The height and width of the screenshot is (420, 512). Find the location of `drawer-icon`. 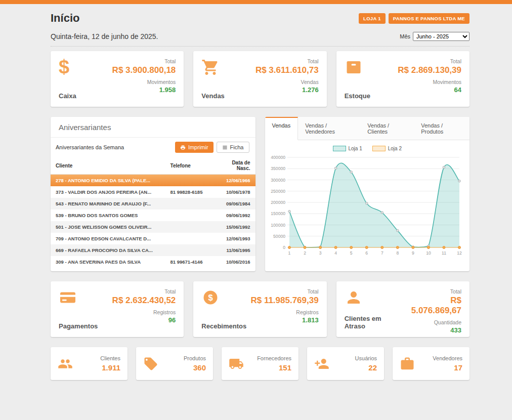

drawer-icon is located at coordinates (354, 67).